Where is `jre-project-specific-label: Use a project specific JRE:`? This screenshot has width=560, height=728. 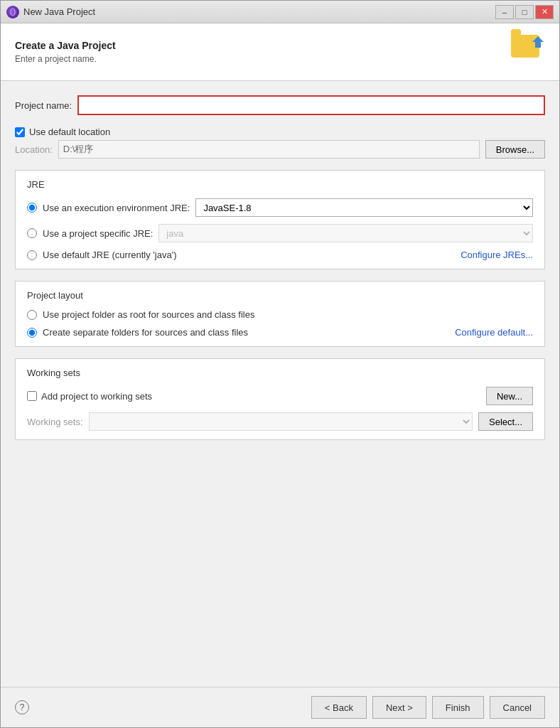 jre-project-specific-label: Use a project specific JRE: is located at coordinates (98, 233).